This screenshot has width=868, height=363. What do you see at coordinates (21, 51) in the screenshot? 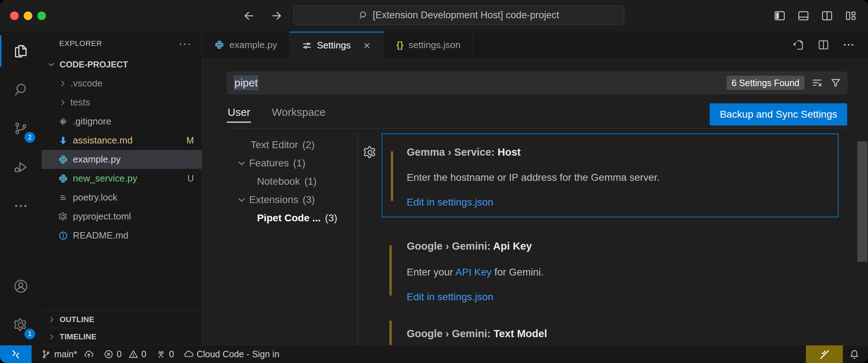
I see `explorer-activity-button` at bounding box center [21, 51].